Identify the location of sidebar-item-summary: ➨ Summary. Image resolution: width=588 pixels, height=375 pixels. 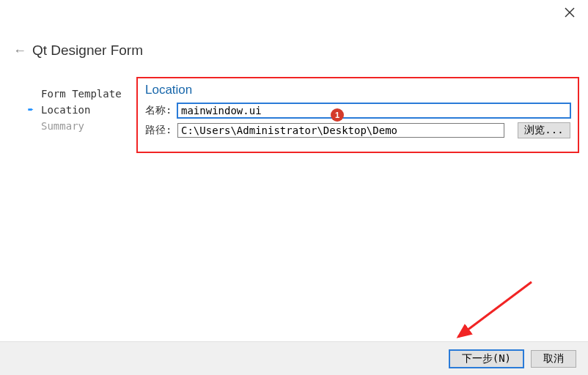
(75, 126).